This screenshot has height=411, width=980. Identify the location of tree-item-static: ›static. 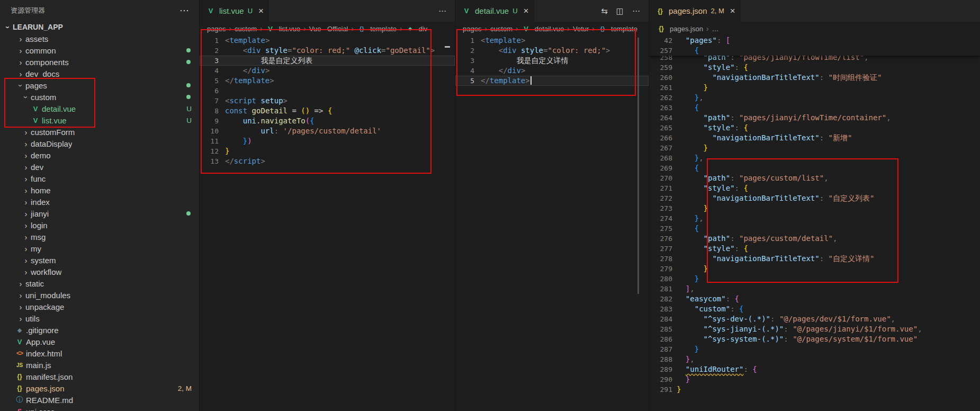
(100, 283).